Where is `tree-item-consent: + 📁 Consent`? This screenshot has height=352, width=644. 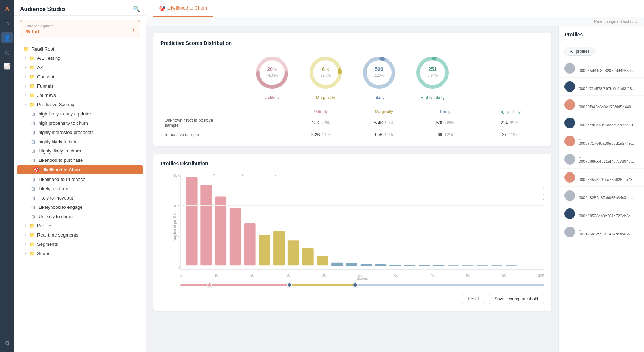 tree-item-consent: + 📁 Consent is located at coordinates (80, 77).